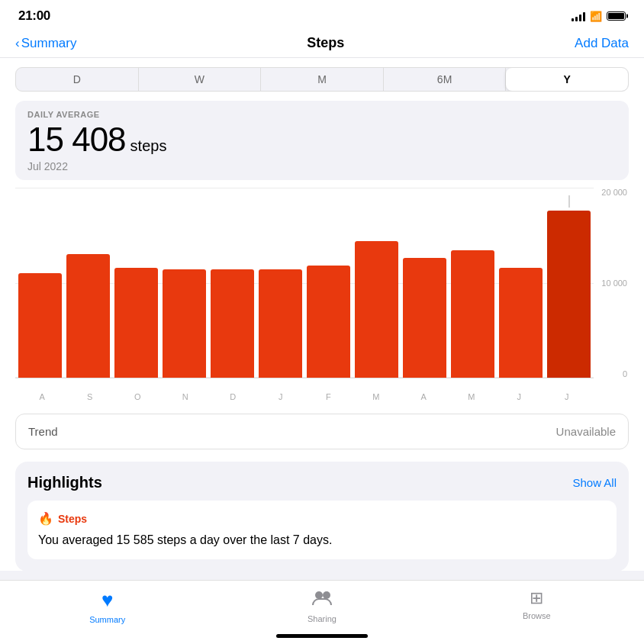  I want to click on x-label-8: A, so click(424, 397).